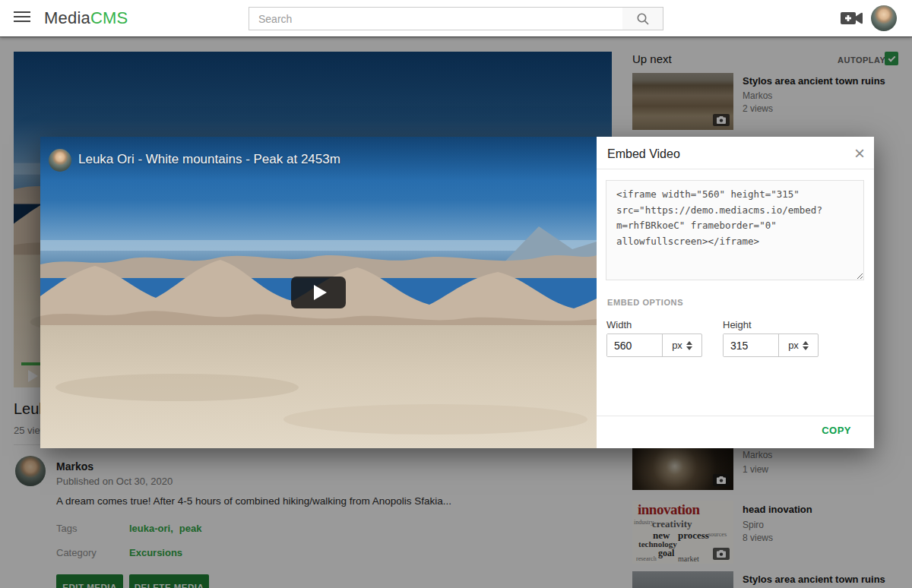 This screenshot has height=588, width=912. Describe the element at coordinates (109, 18) in the screenshot. I see `logo-cms: CMS` at that location.